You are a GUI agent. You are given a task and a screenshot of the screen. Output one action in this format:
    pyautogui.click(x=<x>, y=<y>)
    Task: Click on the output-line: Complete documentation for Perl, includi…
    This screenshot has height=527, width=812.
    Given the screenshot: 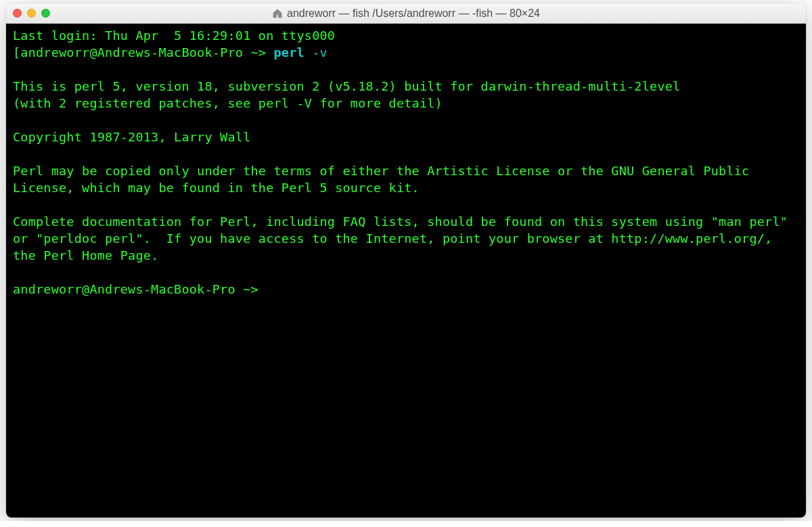 What is the action you would take?
    pyautogui.click(x=406, y=239)
    